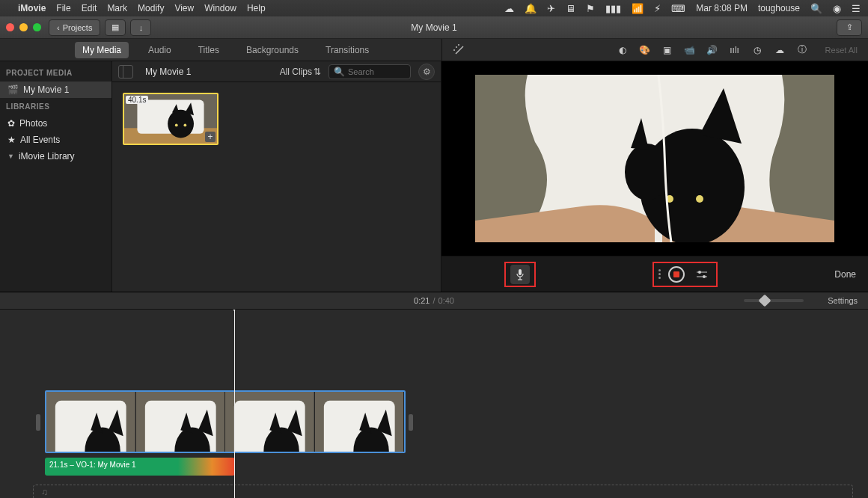 The width and height of the screenshot is (868, 498). I want to click on voiceover-options-button, so click(702, 274).